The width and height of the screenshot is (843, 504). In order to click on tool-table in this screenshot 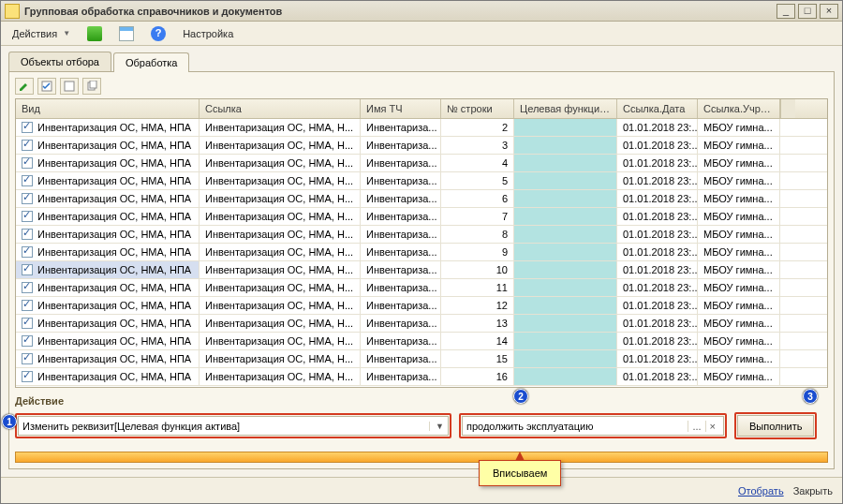, I will do `click(126, 34)`.